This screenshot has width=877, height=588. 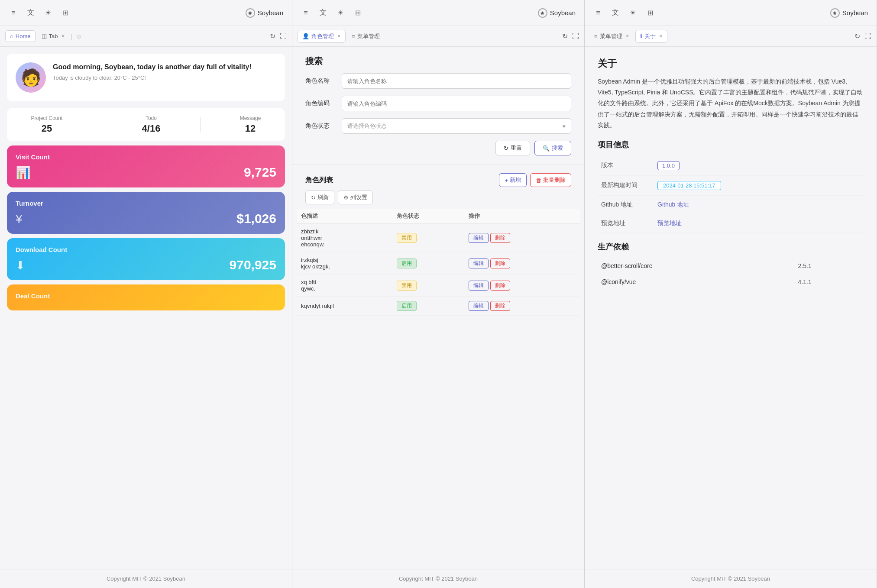 I want to click on plus-icon: +, so click(x=506, y=180).